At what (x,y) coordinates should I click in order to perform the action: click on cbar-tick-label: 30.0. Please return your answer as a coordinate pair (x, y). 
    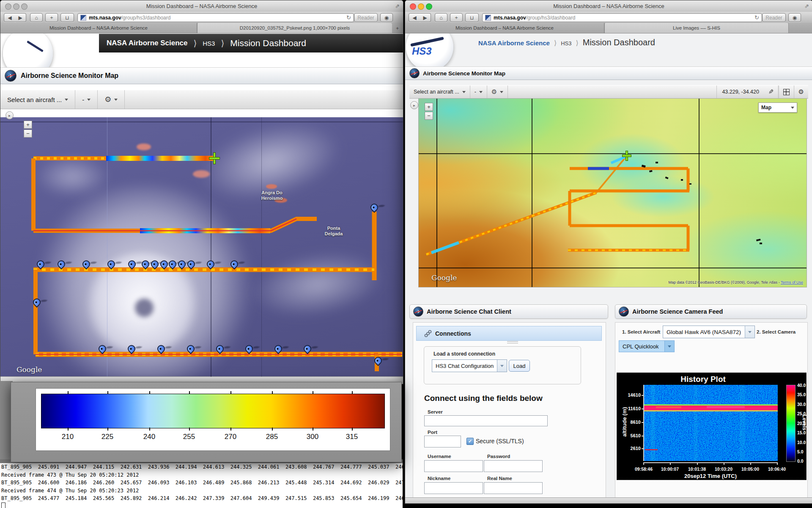
    Looking at the image, I should click on (801, 404).